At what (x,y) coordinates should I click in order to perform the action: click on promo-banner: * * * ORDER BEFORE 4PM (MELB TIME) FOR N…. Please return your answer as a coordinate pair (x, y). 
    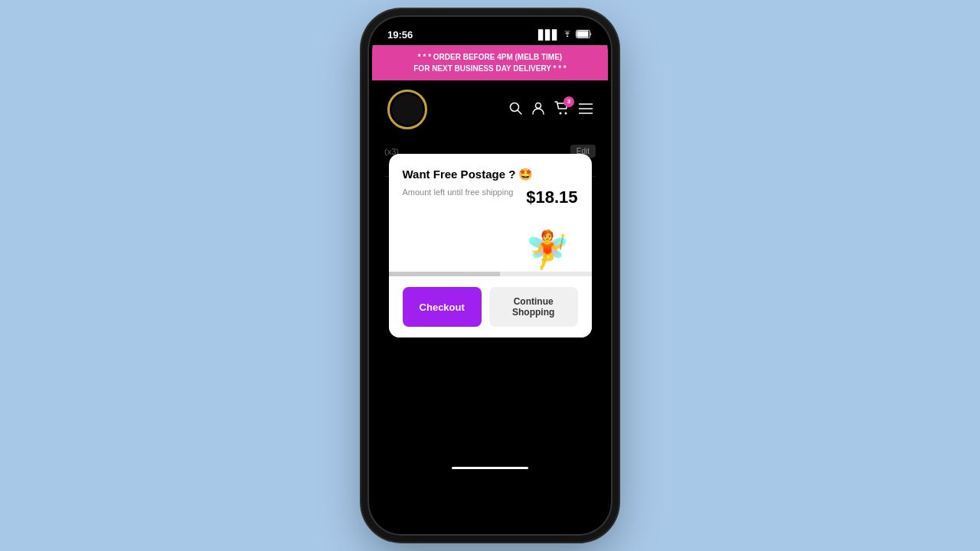
    Looking at the image, I should click on (490, 63).